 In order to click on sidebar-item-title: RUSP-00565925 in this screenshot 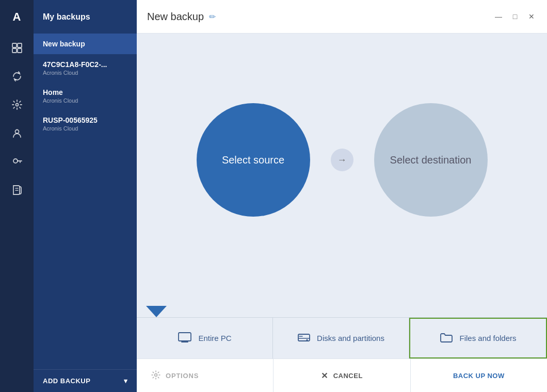, I will do `click(85, 120)`.